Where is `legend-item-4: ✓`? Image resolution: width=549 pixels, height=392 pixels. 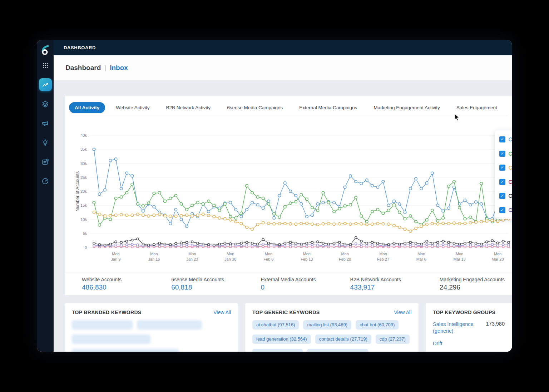
legend-item-4: ✓ is located at coordinates (505, 196).